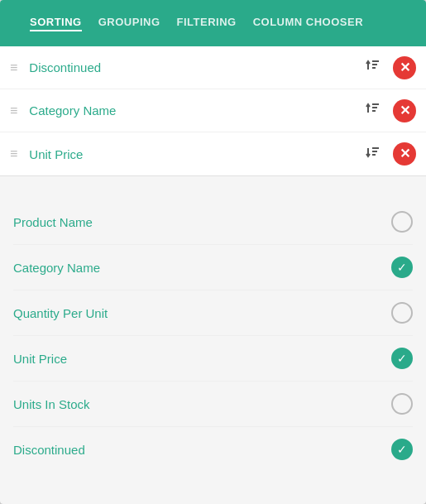 This screenshot has height=504, width=426. What do you see at coordinates (207, 23) in the screenshot?
I see `tab-filtering: FILTERING` at bounding box center [207, 23].